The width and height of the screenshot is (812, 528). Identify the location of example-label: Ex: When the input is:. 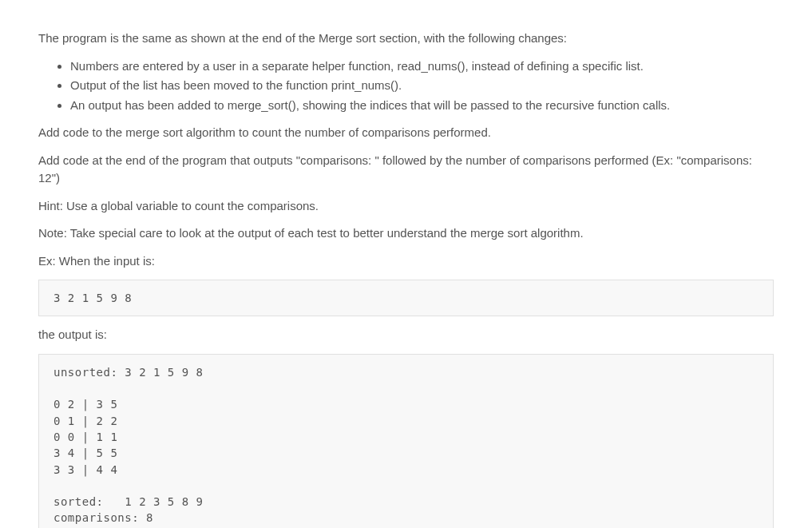
(406, 262).